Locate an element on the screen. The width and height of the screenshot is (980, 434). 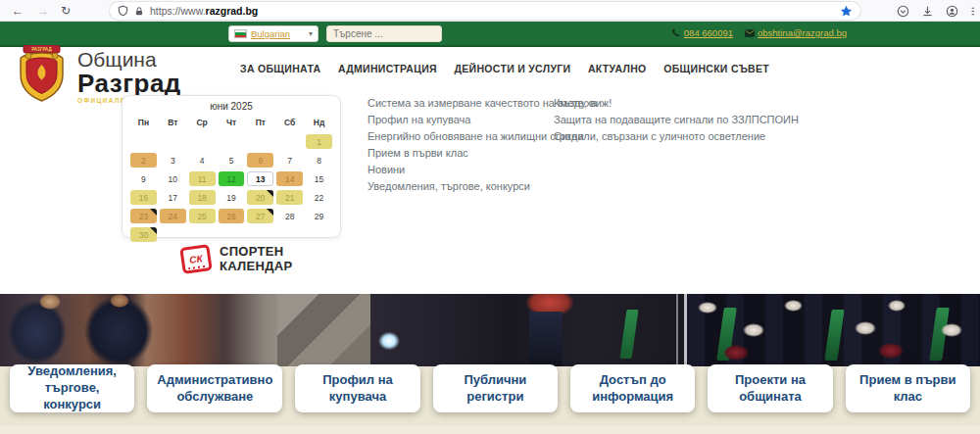
calendar-day-cell: 12 is located at coordinates (231, 178).